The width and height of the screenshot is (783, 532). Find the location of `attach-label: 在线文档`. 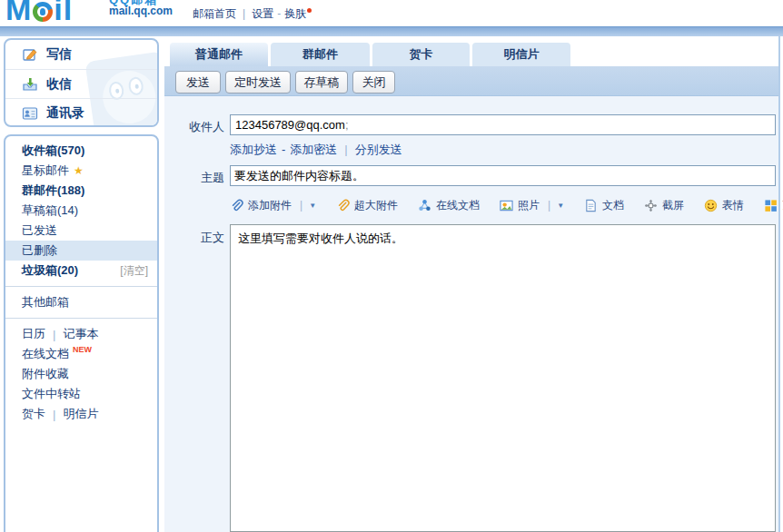

attach-label: 在线文档 is located at coordinates (458, 205).